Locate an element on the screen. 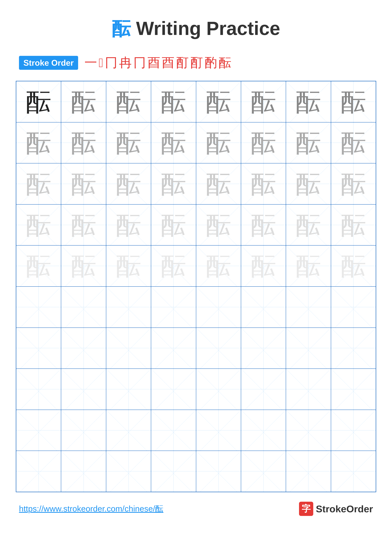 Image resolution: width=392 pixels, height=555 pixels. footer-url: https://www.strokeorder.com/chinese/酝 is located at coordinates (91, 509).